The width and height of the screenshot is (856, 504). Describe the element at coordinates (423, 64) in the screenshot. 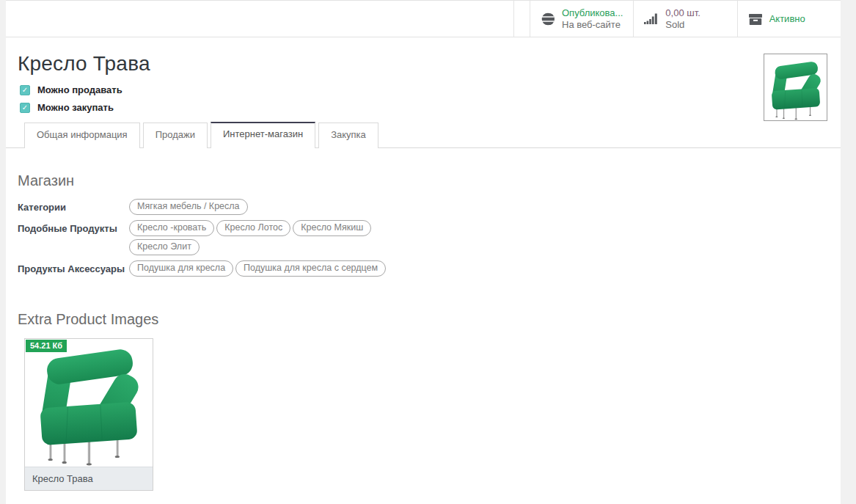

I see `page-title: Кресло Трава` at that location.